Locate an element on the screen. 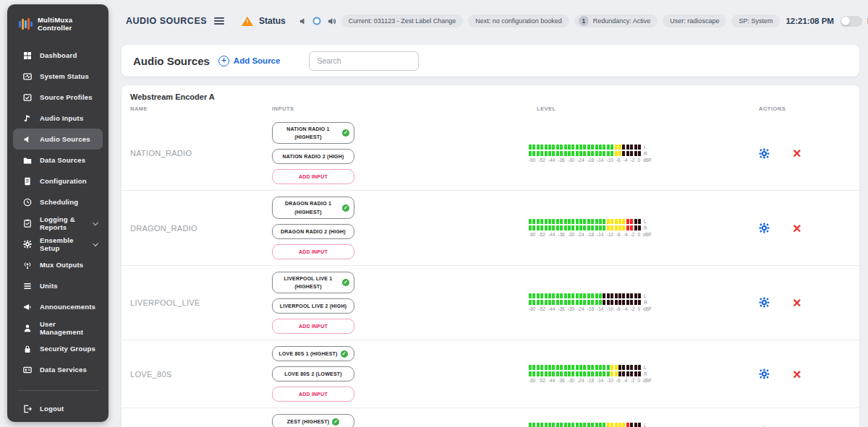 The image size is (868, 427). input-button: LIVERPOOL LIVE 1 (HIGHEST)✓ is located at coordinates (313, 282).